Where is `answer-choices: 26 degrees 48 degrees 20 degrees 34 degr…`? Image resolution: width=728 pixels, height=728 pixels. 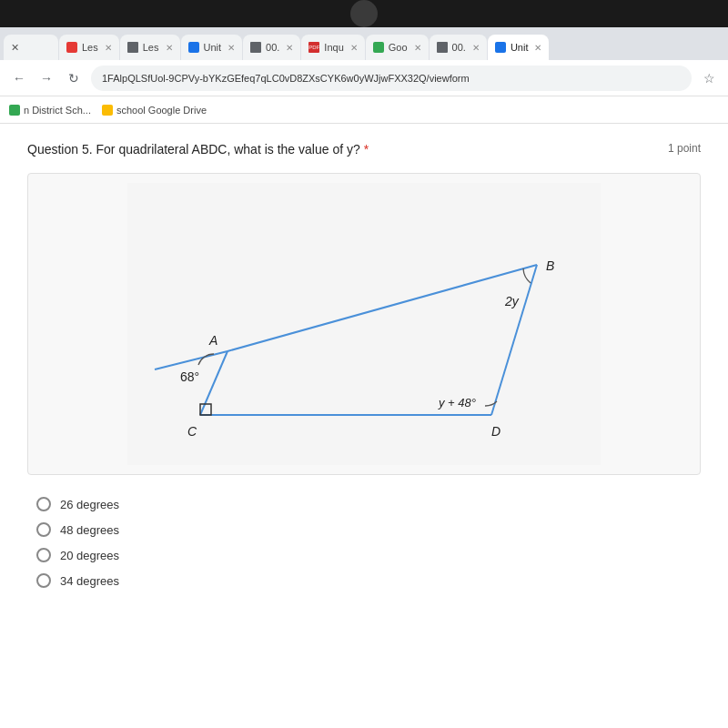 answer-choices: 26 degrees 48 degrees 20 degrees 34 degr… is located at coordinates (364, 542).